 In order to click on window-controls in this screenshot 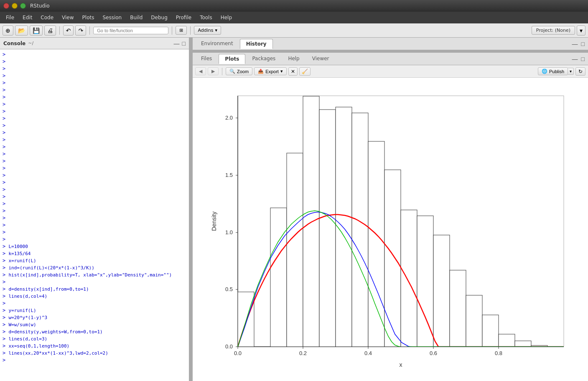, I will do `click(15, 6)`.